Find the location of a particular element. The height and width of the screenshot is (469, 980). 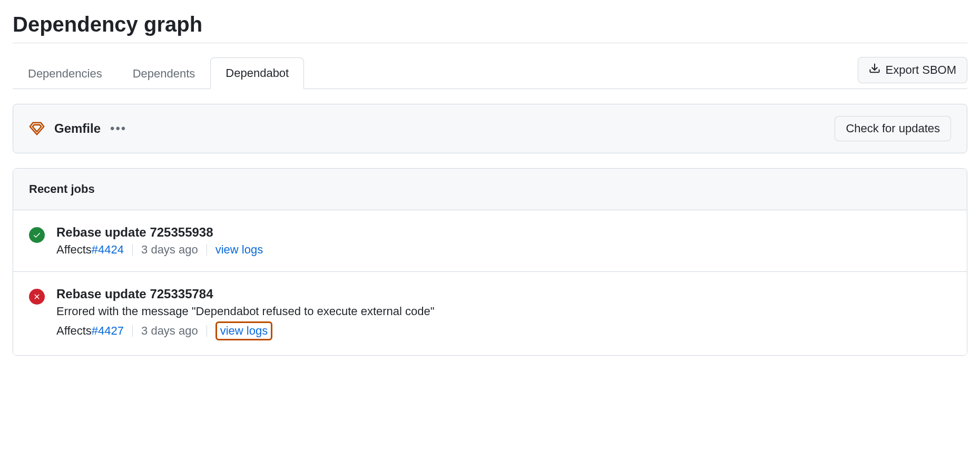

check-updates-button: Check for updates is located at coordinates (893, 129).